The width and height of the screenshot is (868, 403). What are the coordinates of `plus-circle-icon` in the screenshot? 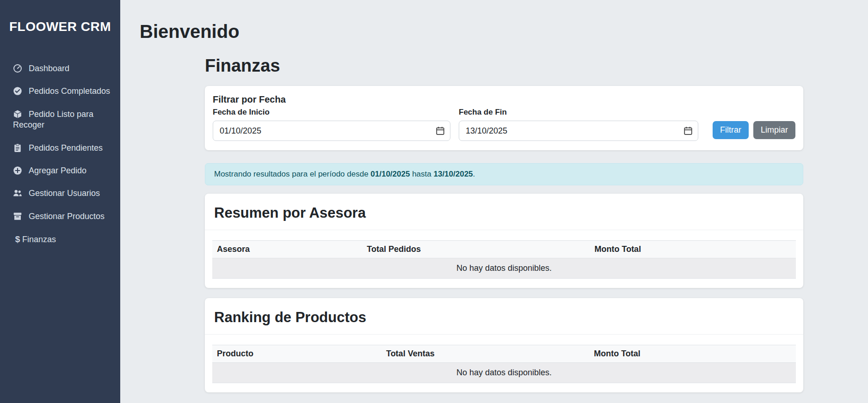 It's located at (18, 171).